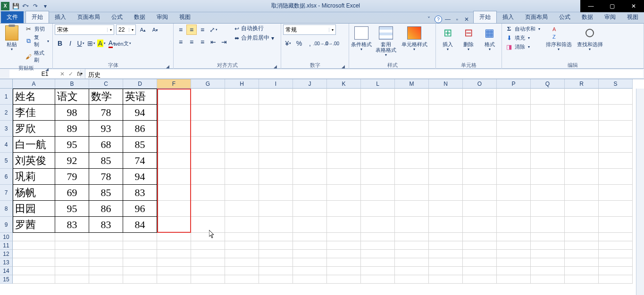 This screenshot has width=644, height=295. I want to click on tab-开始: 开始, so click(37, 17).